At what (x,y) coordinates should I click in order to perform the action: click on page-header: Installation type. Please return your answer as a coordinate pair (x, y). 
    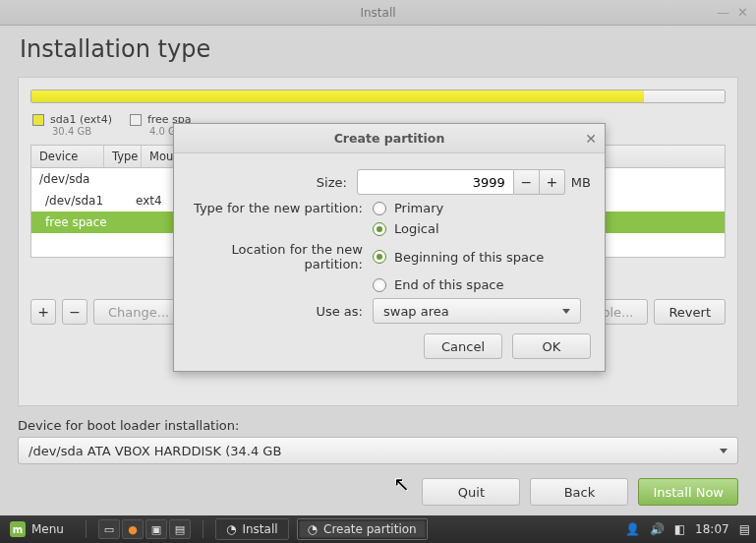
    Looking at the image, I should click on (378, 51).